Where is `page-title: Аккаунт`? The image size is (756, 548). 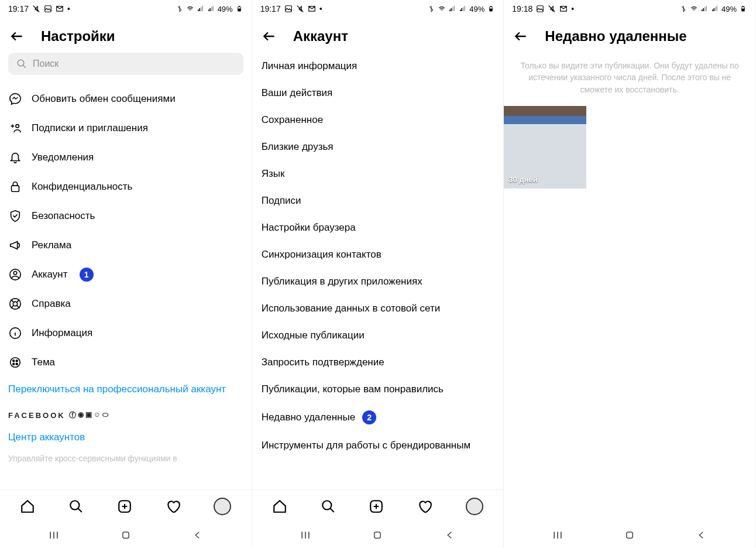 page-title: Аккаунт is located at coordinates (321, 36).